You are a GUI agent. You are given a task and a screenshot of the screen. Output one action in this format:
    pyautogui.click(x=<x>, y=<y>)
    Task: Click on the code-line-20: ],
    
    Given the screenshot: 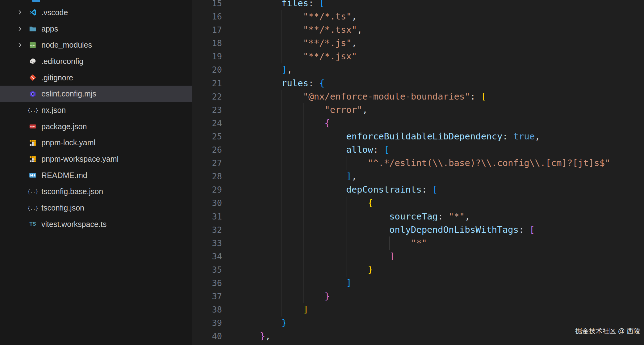 What is the action you would take?
    pyautogui.click(x=424, y=70)
    